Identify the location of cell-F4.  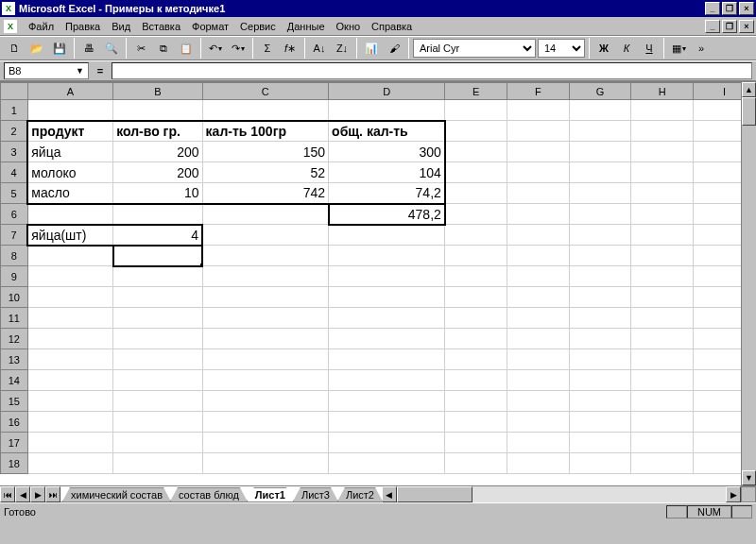
(539, 173).